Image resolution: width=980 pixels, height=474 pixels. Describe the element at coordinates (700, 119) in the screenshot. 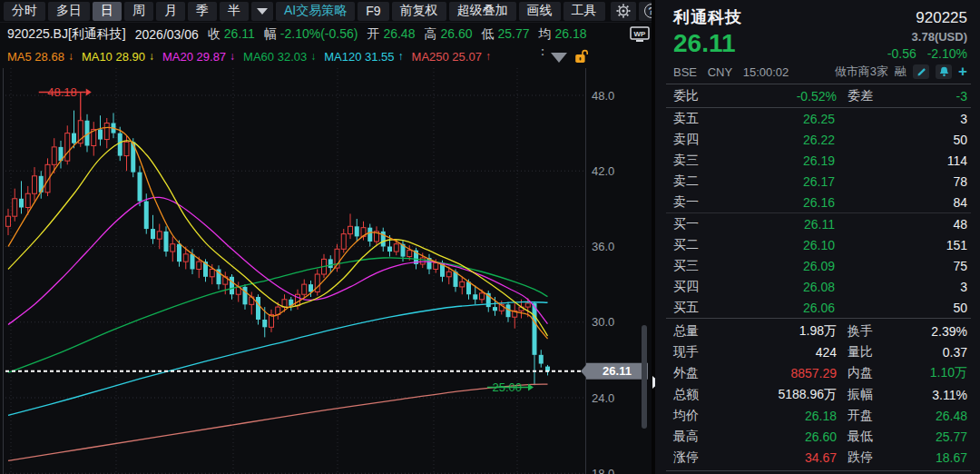

I see `level-label: 卖五` at that location.